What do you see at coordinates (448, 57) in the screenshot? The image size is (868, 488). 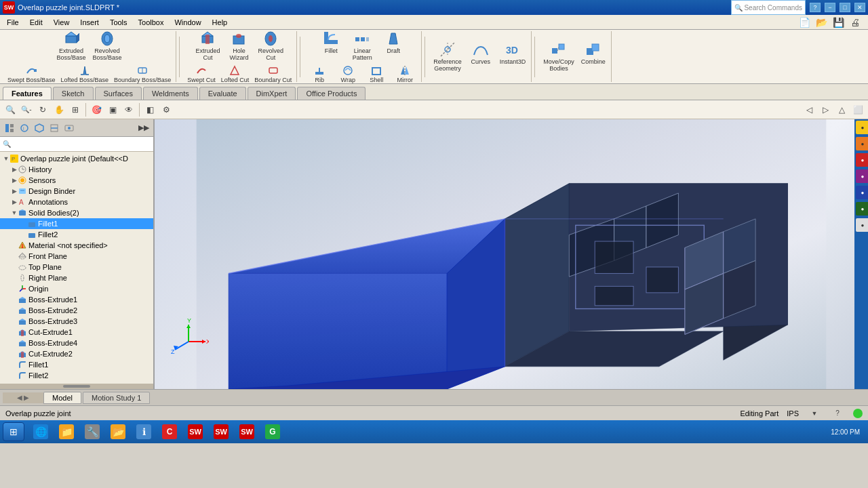 I see `reference-geometry-button: ReferenceGeometry` at bounding box center [448, 57].